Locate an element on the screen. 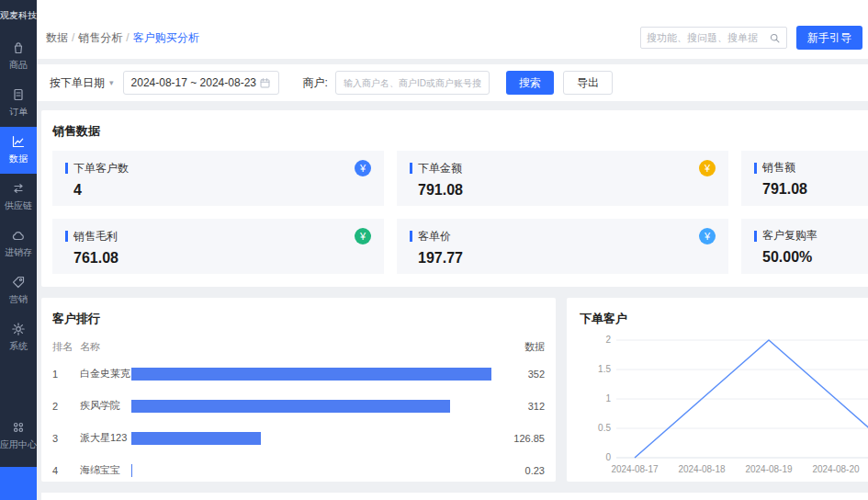  global-search-box is located at coordinates (714, 38).